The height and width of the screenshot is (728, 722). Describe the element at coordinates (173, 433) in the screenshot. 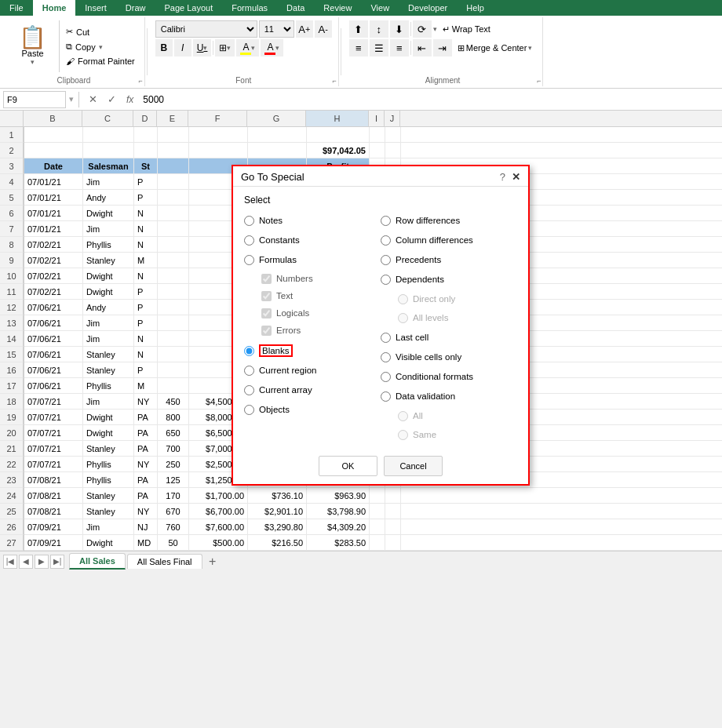

I see `cell-e20: 650` at that location.